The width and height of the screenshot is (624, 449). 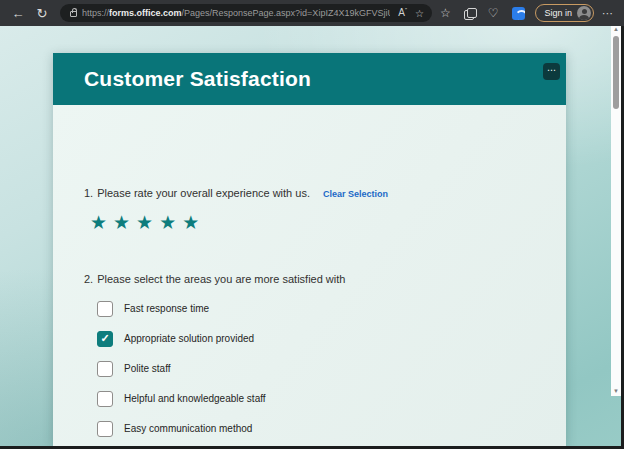 What do you see at coordinates (166, 308) in the screenshot?
I see `checkbox-label: Fast response time` at bounding box center [166, 308].